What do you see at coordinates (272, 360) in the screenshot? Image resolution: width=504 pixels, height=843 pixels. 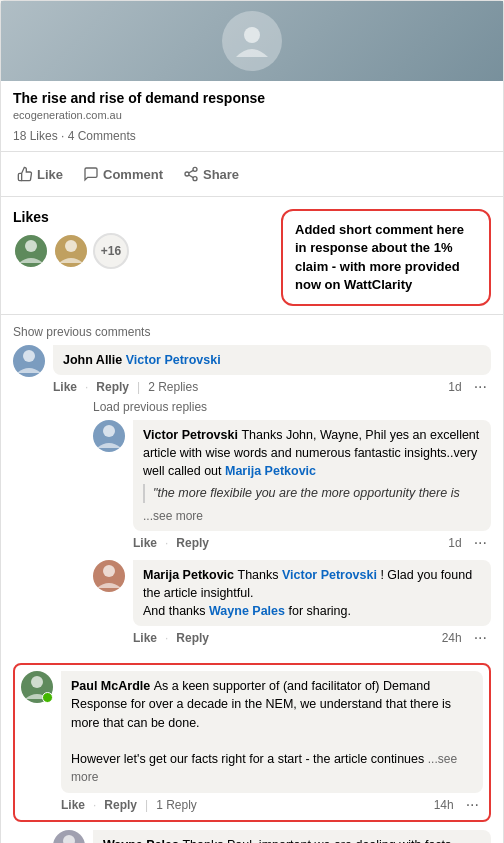 I see `comment-bubble-john: John Allie Victor Petrovski` at bounding box center [272, 360].